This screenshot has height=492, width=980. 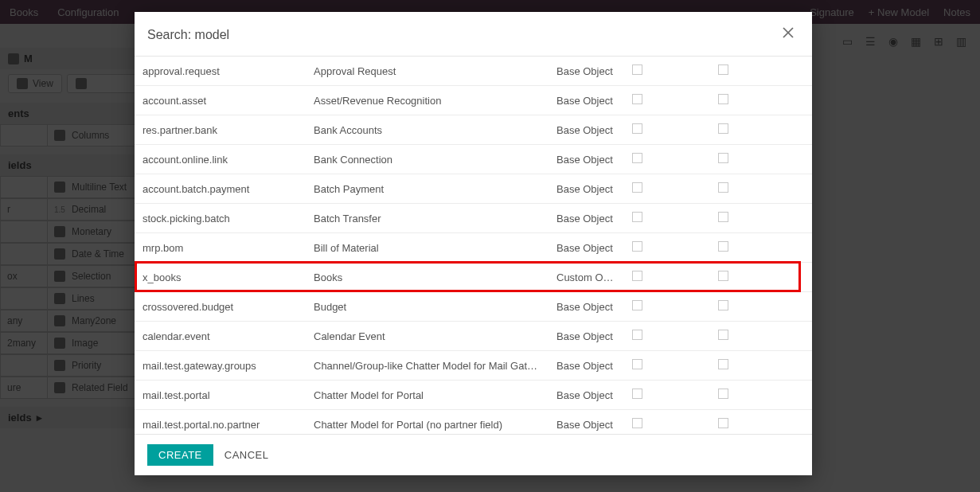 I want to click on cell-description: Bank Accounts, so click(x=427, y=131).